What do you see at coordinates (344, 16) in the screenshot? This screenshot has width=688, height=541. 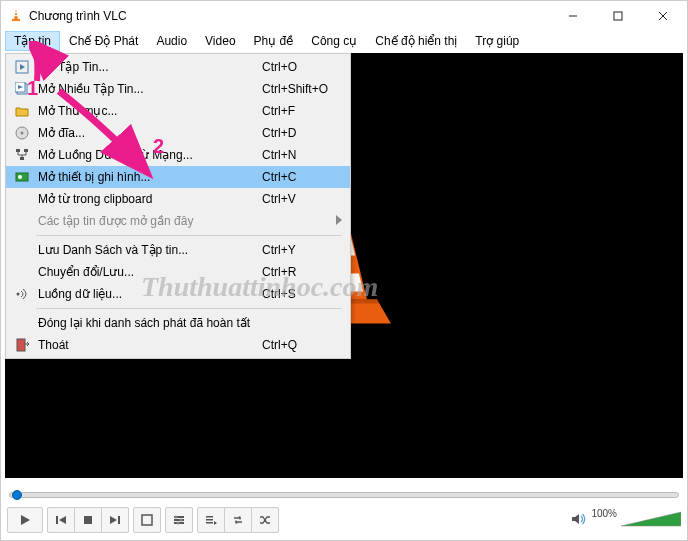 I see `title-bar: Chương trình VLC` at bounding box center [344, 16].